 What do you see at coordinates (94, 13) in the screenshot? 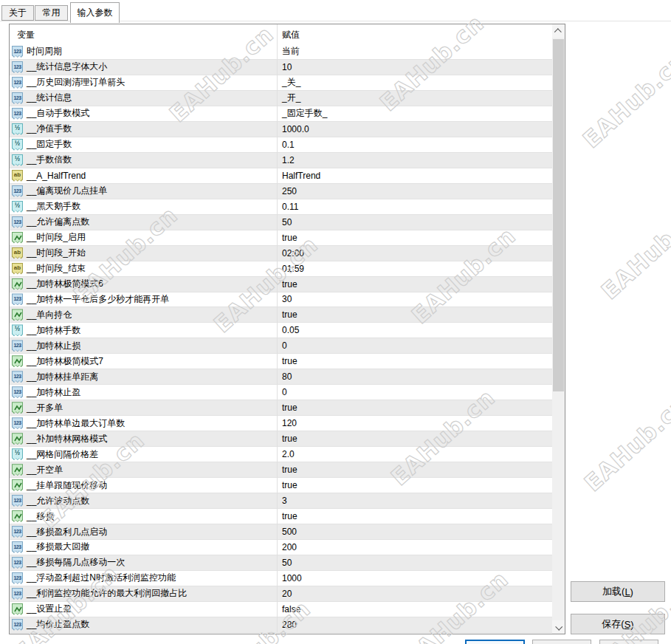
I see `tab-inputs: 输入参数` at bounding box center [94, 13].